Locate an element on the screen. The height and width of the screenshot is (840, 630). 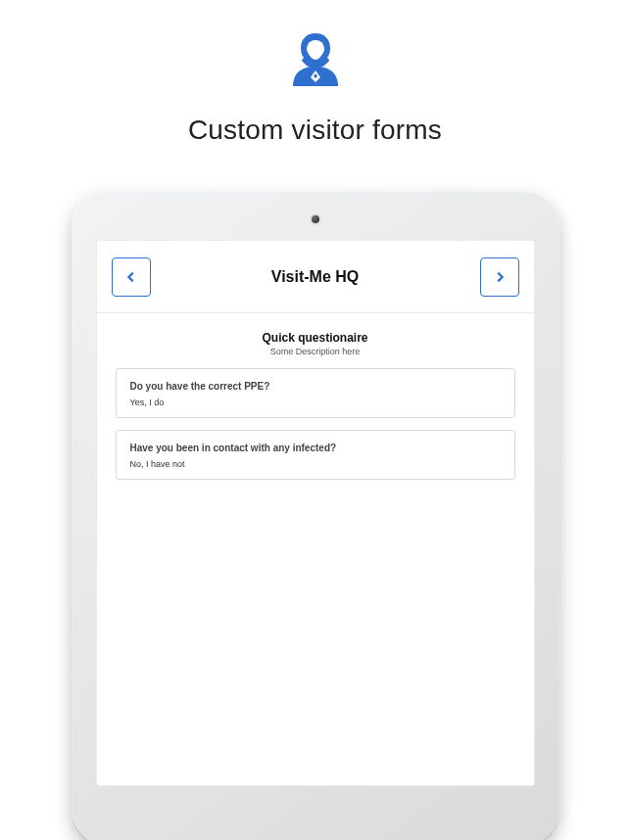
answer-text: Yes, I do is located at coordinates (315, 402).